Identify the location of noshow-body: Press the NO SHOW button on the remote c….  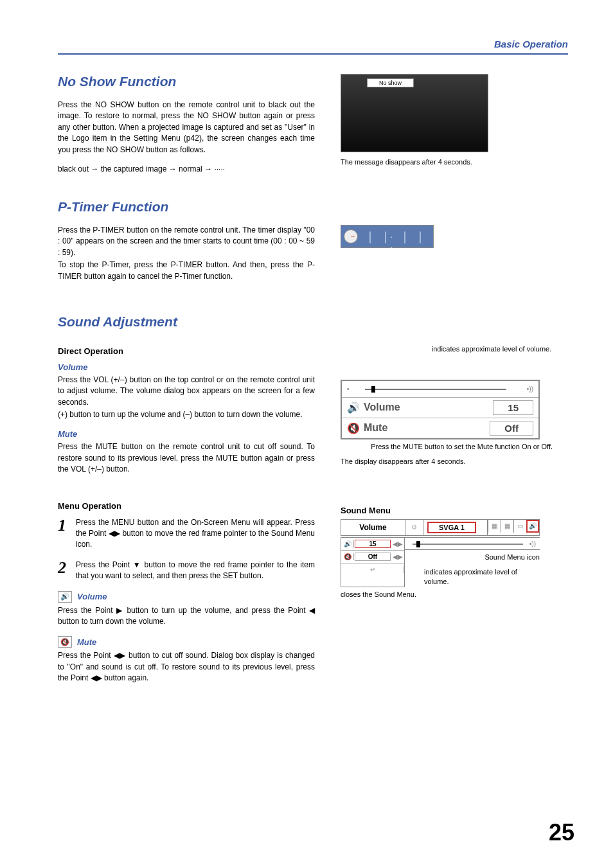
(186, 127).